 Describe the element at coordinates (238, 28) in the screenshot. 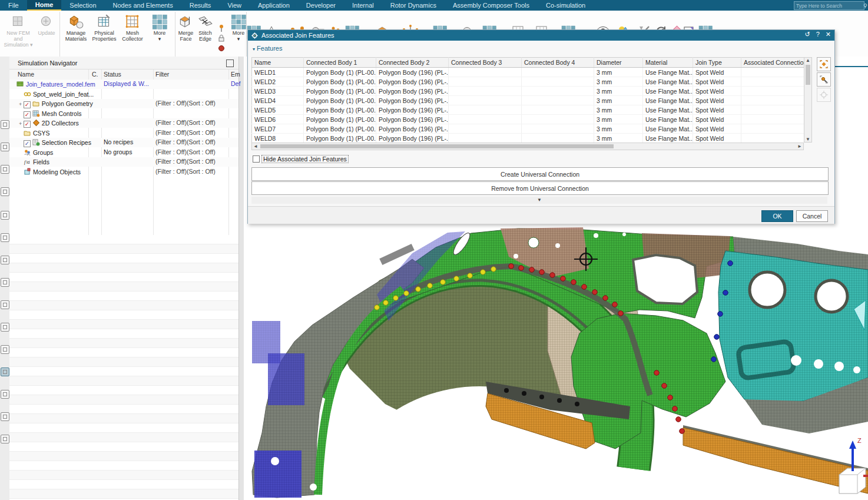

I see `polygon-more-button: More▾` at that location.